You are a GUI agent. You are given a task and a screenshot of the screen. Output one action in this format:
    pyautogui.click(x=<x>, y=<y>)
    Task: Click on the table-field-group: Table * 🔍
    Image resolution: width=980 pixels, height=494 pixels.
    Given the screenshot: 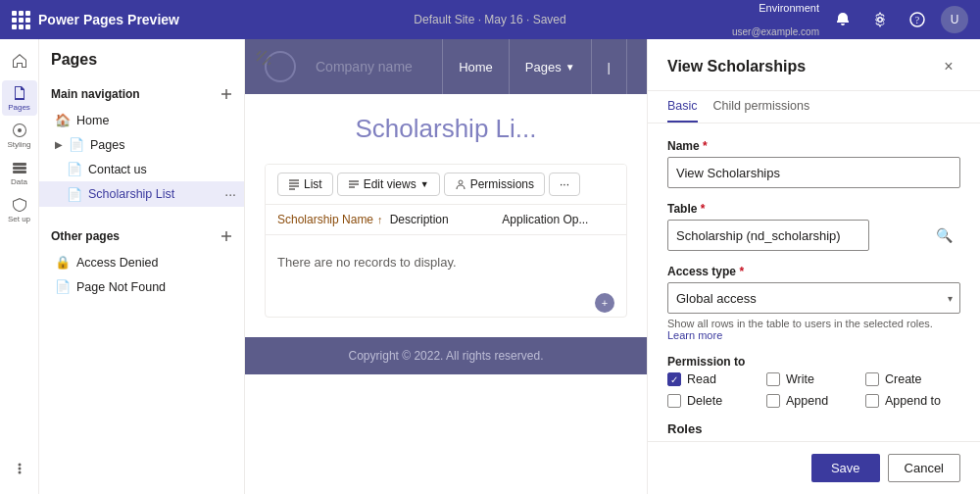 What is the action you would take?
    pyautogui.click(x=813, y=226)
    